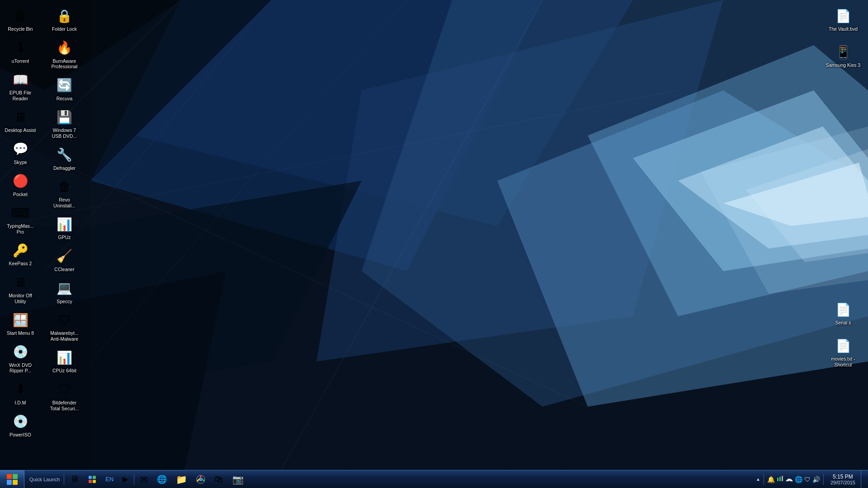 The image size is (868, 488). What do you see at coordinates (65, 256) in the screenshot?
I see `icon-img-ccleaner: 🧹` at bounding box center [65, 256].